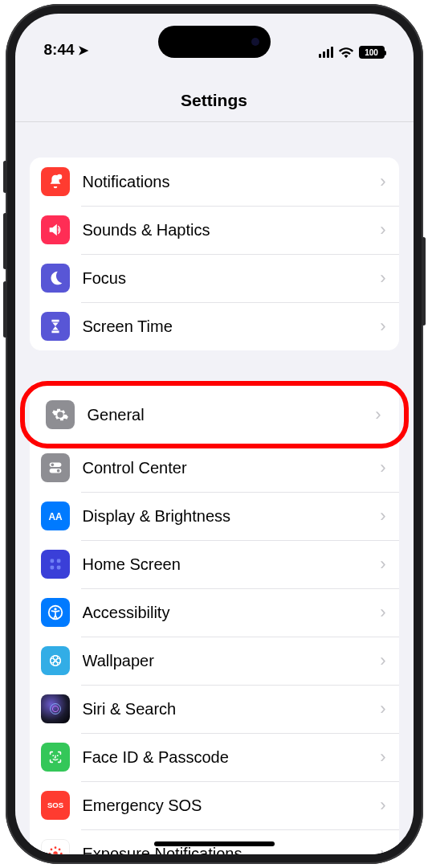 The height and width of the screenshot is (868, 428). What do you see at coordinates (214, 42) in the screenshot?
I see `dynamic-island` at bounding box center [214, 42].